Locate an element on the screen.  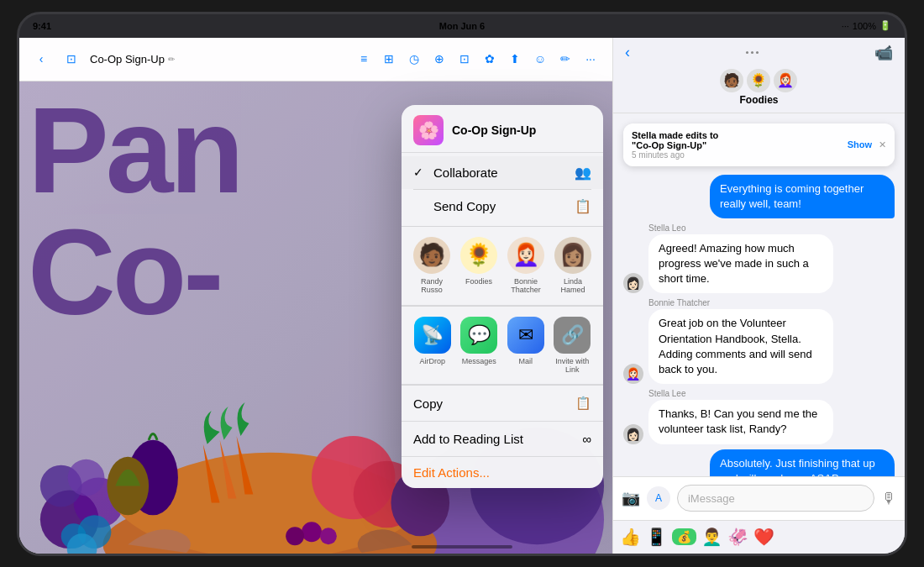
reading-list-action: Add to Reading List ∞ is located at coordinates (502, 439).